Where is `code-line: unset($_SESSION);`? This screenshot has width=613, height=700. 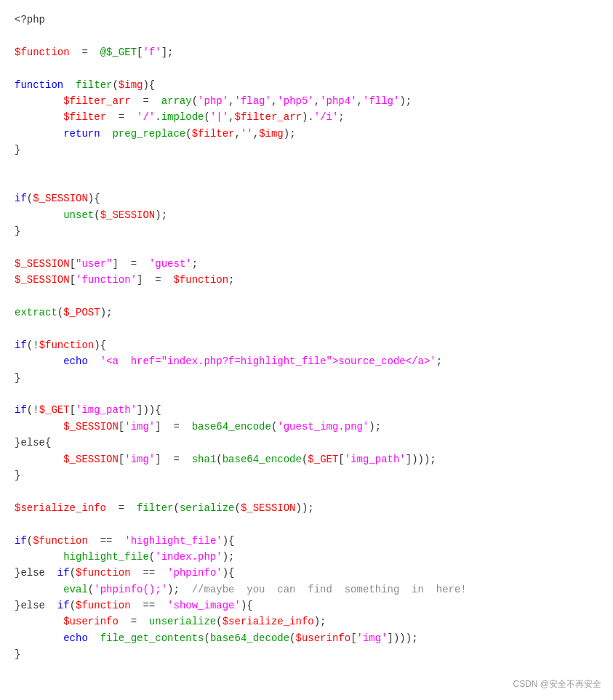
code-line: unset($_SESSION); is located at coordinates (307, 215).